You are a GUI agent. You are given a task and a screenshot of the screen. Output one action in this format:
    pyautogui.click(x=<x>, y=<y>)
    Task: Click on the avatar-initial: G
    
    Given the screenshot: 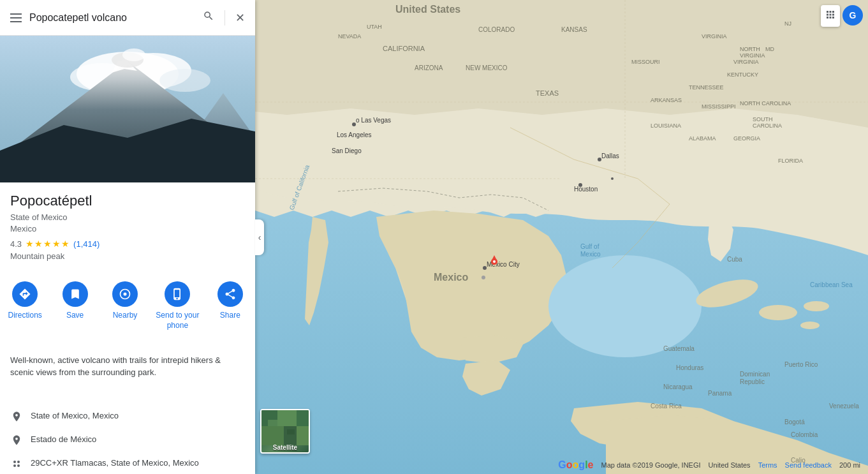 What is the action you would take?
    pyautogui.click(x=853, y=15)
    